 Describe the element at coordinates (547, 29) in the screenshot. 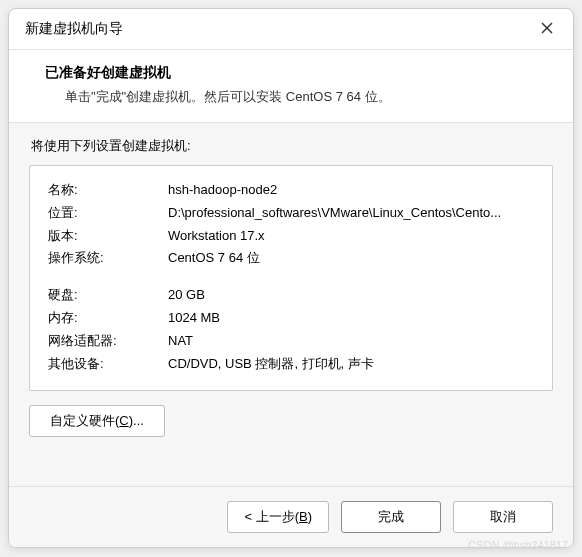

I see `close-icon` at that location.